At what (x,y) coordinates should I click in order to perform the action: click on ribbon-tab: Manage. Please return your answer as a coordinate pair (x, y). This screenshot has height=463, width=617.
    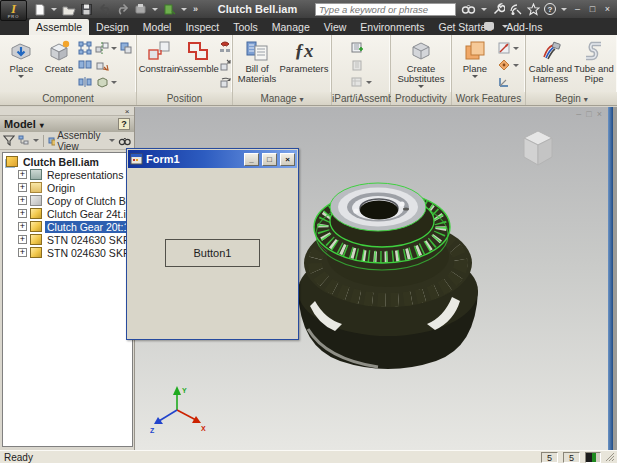
    Looking at the image, I should click on (291, 27).